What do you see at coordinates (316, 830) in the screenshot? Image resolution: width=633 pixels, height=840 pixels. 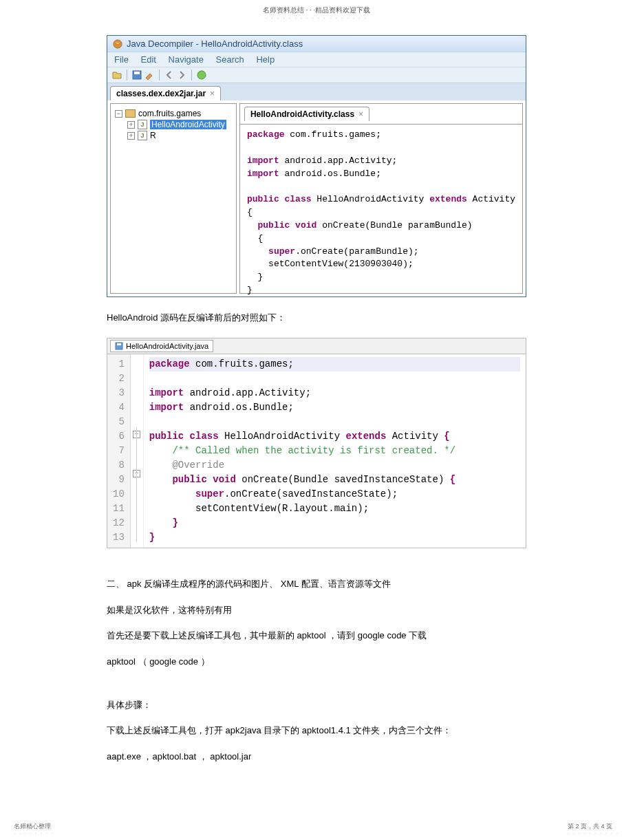 I see `page-footer: 名师精心整理 · · · · · · · · 第 2 页，共 4 页 · · ·…` at bounding box center [316, 830].